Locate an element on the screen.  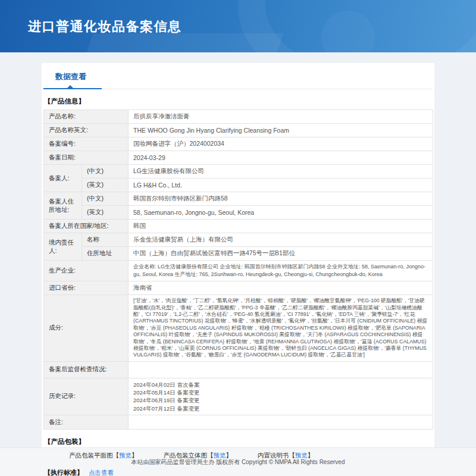
packaging-item-flat: 产品包装平面图【预览】 is located at coordinates (104, 456).